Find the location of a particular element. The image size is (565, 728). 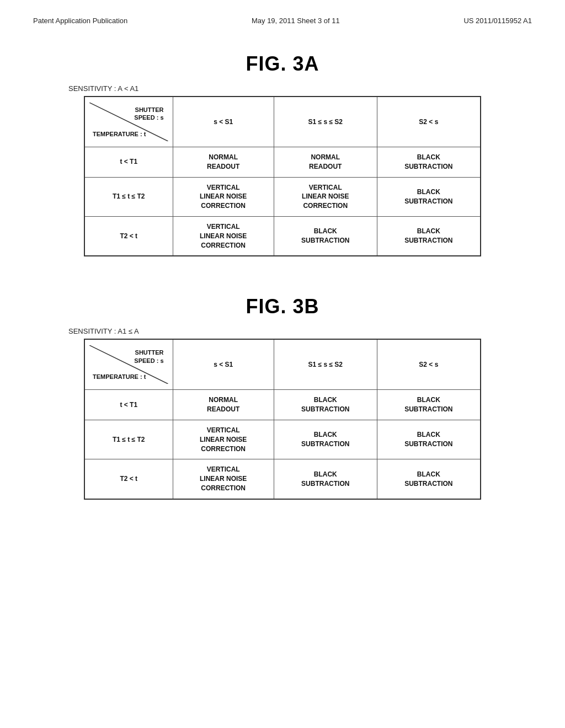

header-left: Patent Application Publication is located at coordinates (81, 21).